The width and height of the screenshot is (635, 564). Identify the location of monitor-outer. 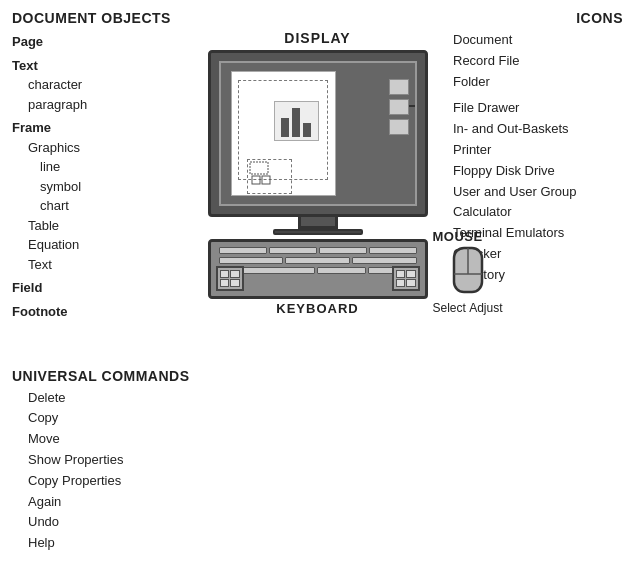
(318, 134).